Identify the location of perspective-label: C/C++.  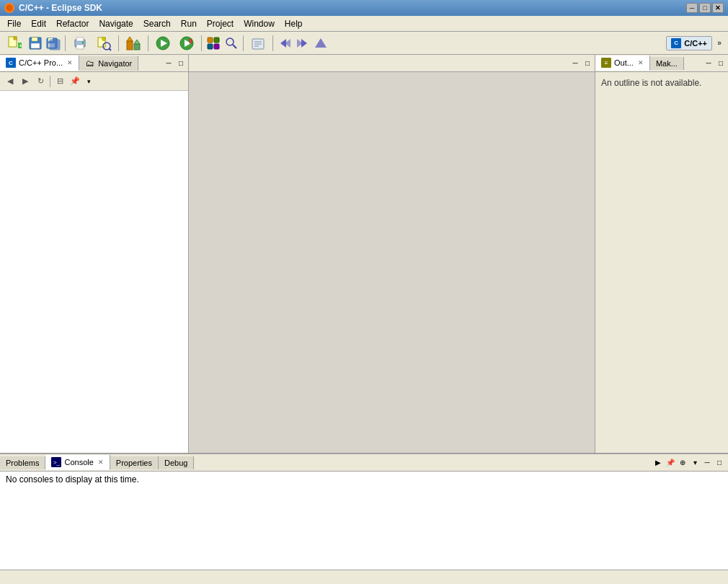
(696, 43).